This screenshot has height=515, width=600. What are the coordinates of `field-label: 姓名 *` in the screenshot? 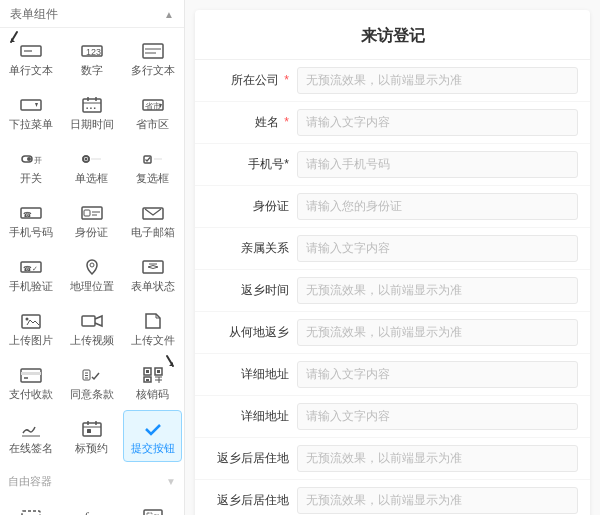 It's located at (252, 122).